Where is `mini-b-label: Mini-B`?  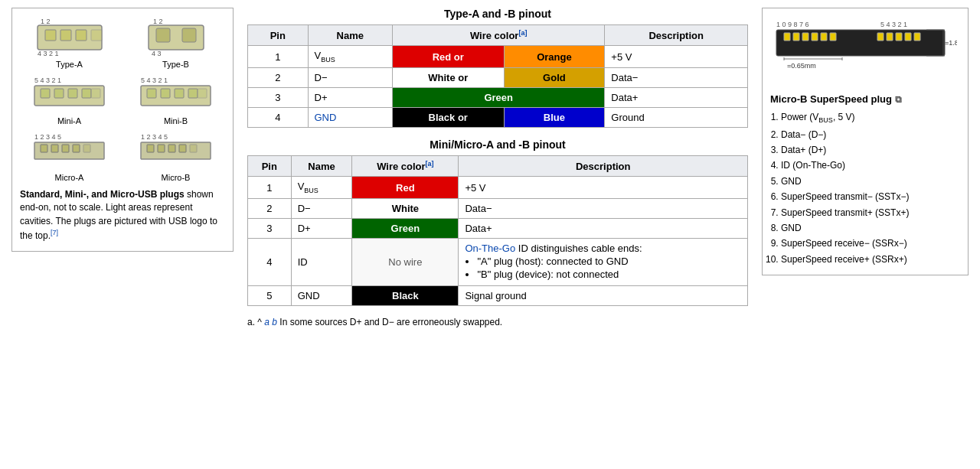 mini-b-label: Mini-B is located at coordinates (176, 121).